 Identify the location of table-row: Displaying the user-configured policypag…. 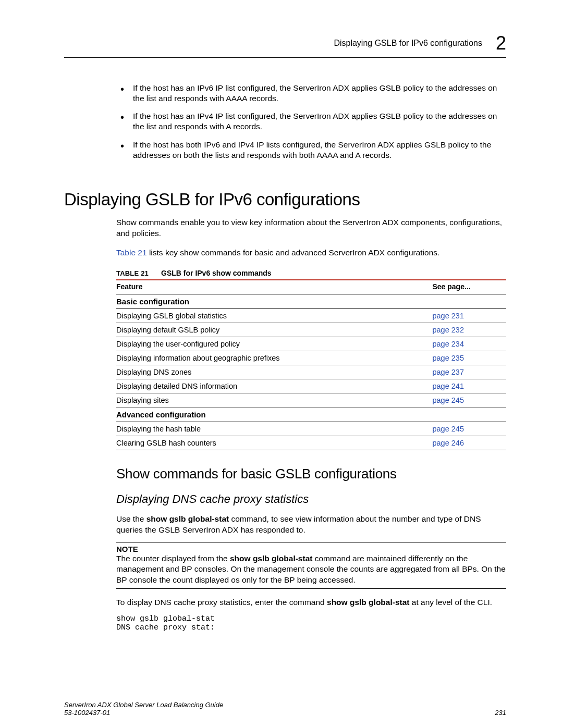
(311, 344).